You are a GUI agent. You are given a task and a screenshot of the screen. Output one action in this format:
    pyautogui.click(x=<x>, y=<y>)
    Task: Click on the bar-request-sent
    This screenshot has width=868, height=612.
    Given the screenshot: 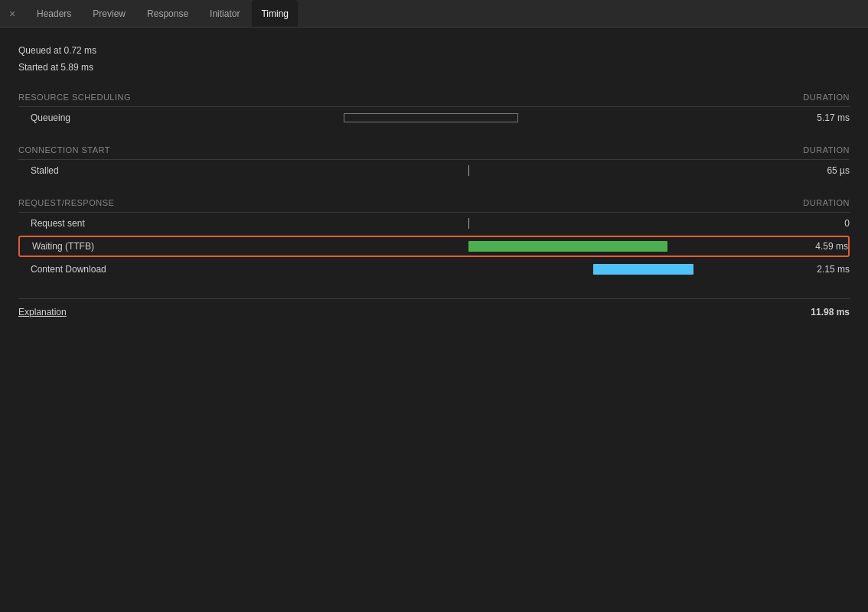 What is the action you would take?
    pyautogui.click(x=468, y=223)
    